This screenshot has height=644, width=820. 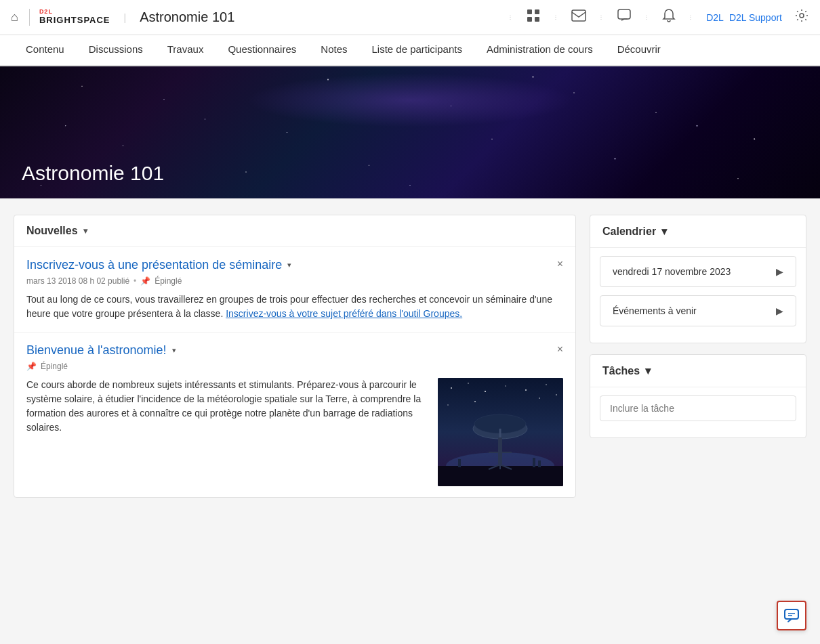 I want to click on top-nav-icons: ⋮ ⋮ ⋮ ⋮, so click(x=659, y=18).